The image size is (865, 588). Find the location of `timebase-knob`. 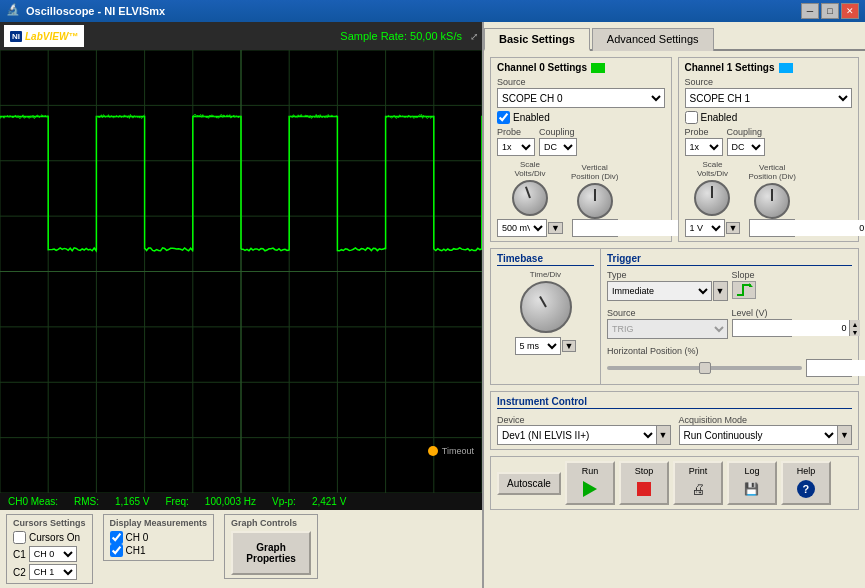

timebase-knob is located at coordinates (546, 307).